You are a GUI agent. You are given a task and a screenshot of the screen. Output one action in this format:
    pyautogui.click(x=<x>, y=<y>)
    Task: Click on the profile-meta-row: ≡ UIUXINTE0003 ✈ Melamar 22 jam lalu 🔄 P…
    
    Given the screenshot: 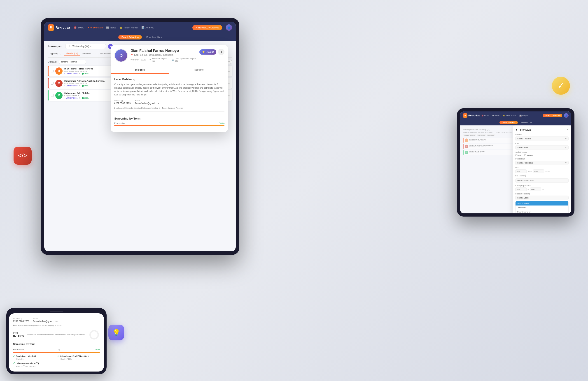 What is the action you would take?
    pyautogui.click(x=164, y=60)
    